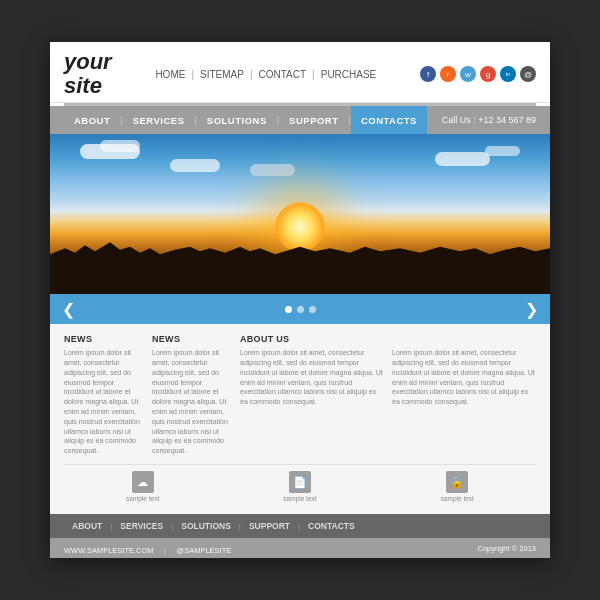  I want to click on news-title-1: NEWS, so click(104, 339).